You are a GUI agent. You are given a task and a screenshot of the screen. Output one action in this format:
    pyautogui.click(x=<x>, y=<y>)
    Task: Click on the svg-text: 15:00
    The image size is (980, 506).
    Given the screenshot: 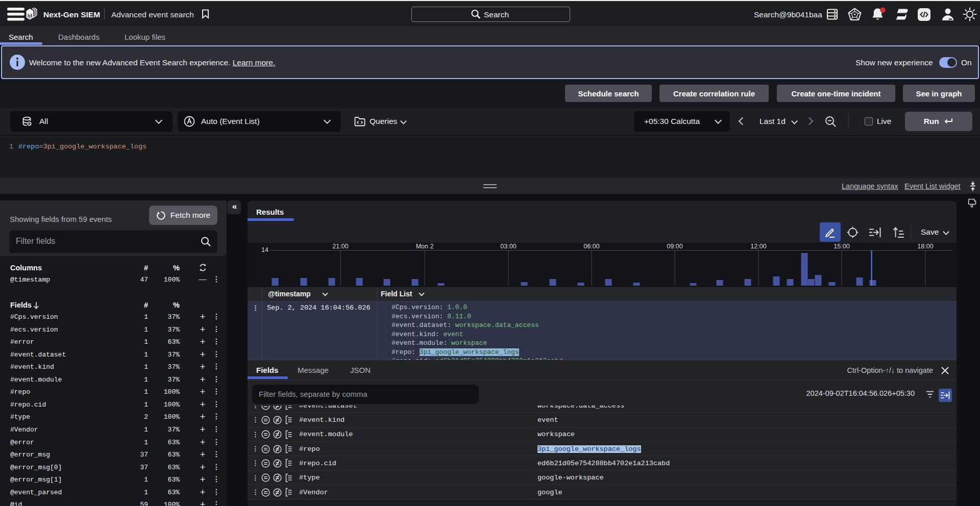 What is the action you would take?
    pyautogui.click(x=841, y=246)
    